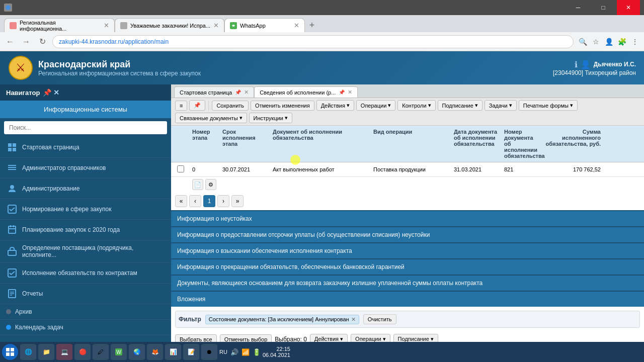 Image resolution: width=644 pixels, height=362 pixels. Describe the element at coordinates (26, 42) in the screenshot. I see `forward-button: →` at that location.